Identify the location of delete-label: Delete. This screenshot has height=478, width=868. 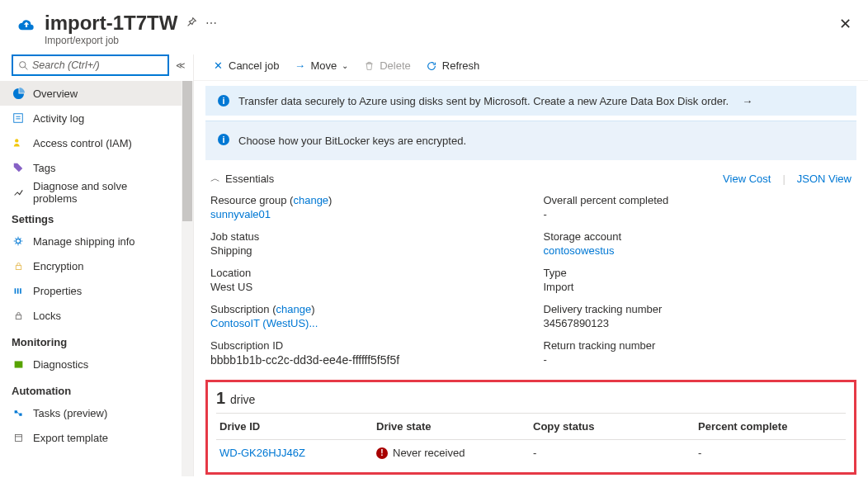
(395, 66).